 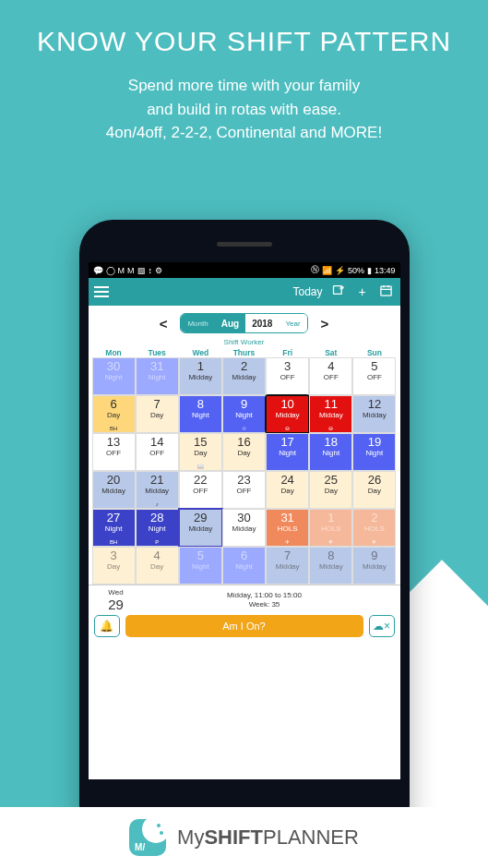 I want to click on app-toolbar: Today +, so click(x=244, y=292).